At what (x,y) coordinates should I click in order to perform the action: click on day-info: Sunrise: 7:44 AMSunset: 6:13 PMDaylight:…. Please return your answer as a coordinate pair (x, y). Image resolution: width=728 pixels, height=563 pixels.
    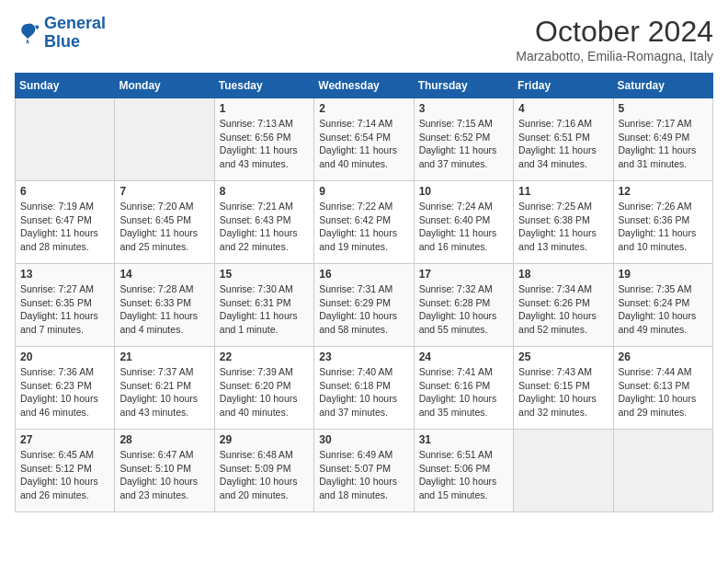
    Looking at the image, I should click on (664, 392).